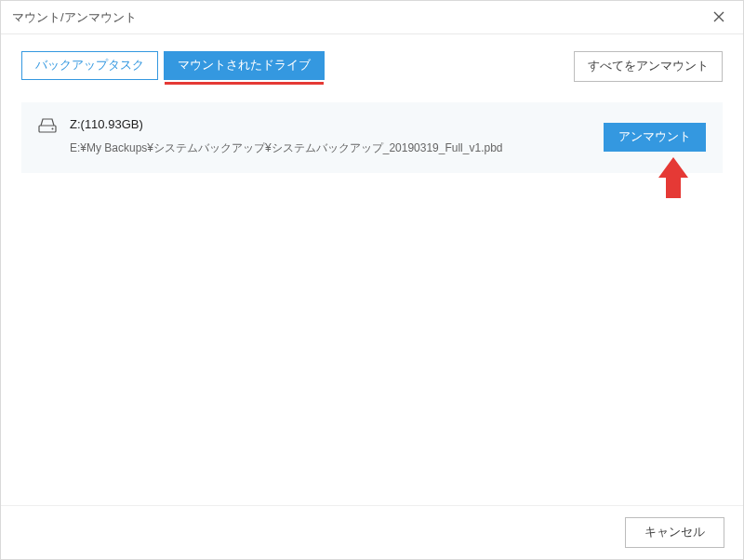 The height and width of the screenshot is (560, 744). What do you see at coordinates (719, 18) in the screenshot?
I see `close-icon` at bounding box center [719, 18].